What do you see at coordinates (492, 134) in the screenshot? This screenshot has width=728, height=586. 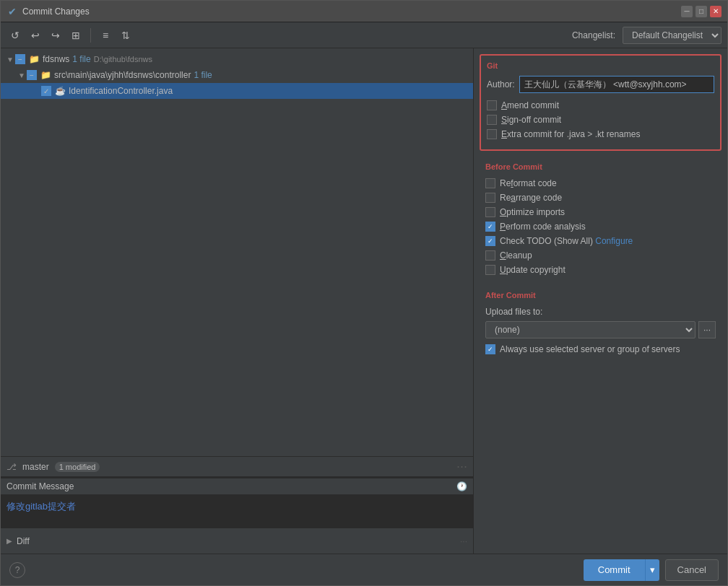 I see `extra-commit-checkbox` at bounding box center [492, 134].